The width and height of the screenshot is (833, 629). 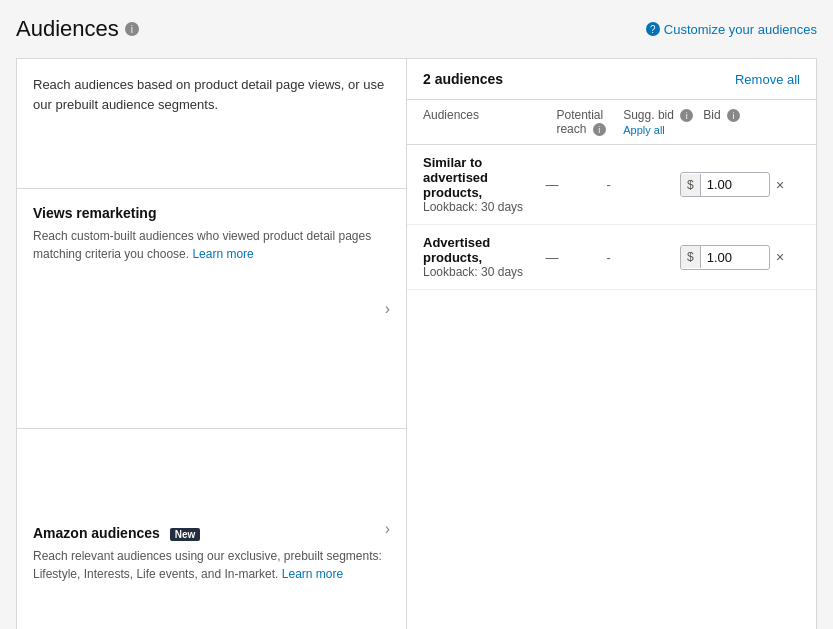 I want to click on customize-link: ? Customize your audiences, so click(x=732, y=30).